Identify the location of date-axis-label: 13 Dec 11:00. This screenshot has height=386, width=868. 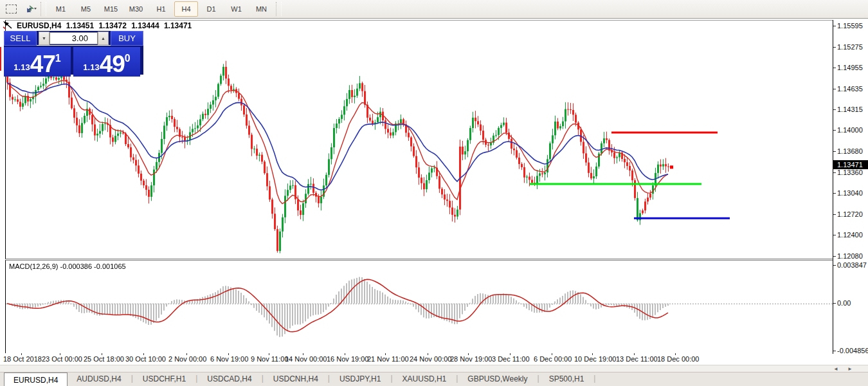
(637, 359).